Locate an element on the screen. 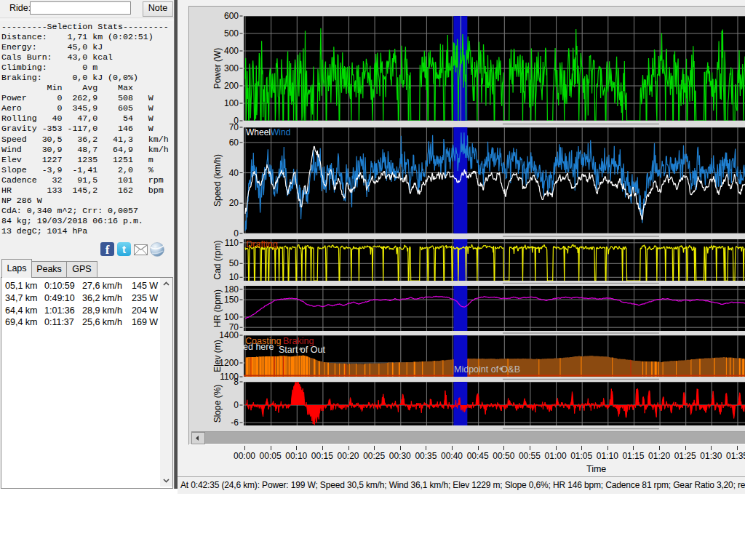  power-tick-label: 500 is located at coordinates (231, 33).